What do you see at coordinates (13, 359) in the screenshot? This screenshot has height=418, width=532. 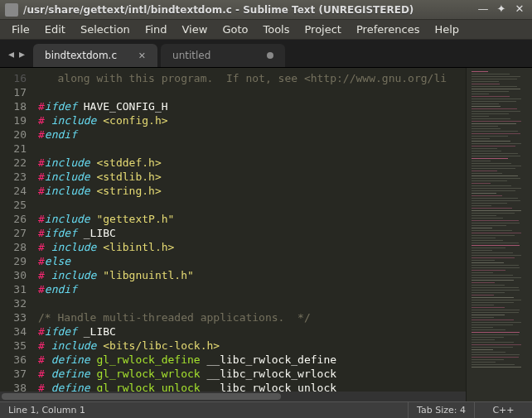 I see `line-number: 36` at bounding box center [13, 359].